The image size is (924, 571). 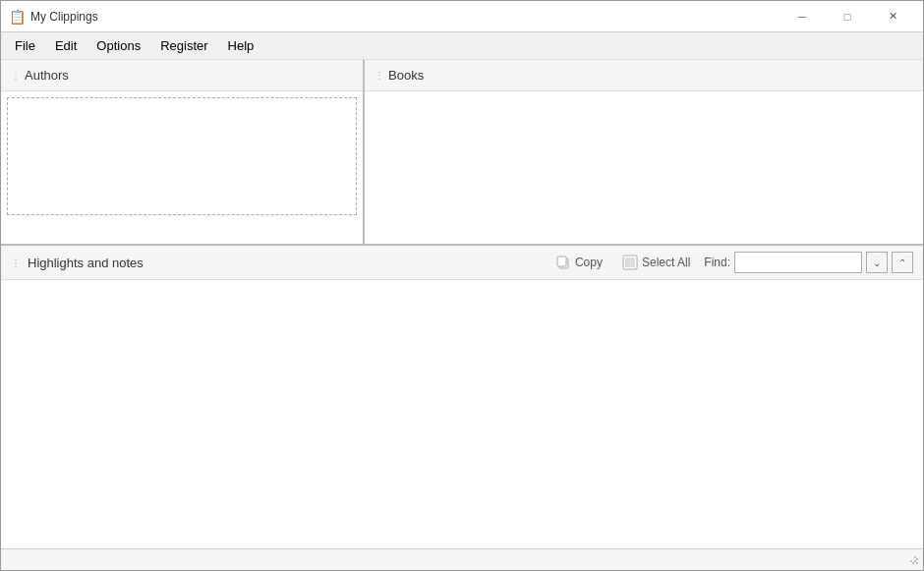 What do you see at coordinates (405, 17) in the screenshot?
I see `window-title: My Clippings` at bounding box center [405, 17].